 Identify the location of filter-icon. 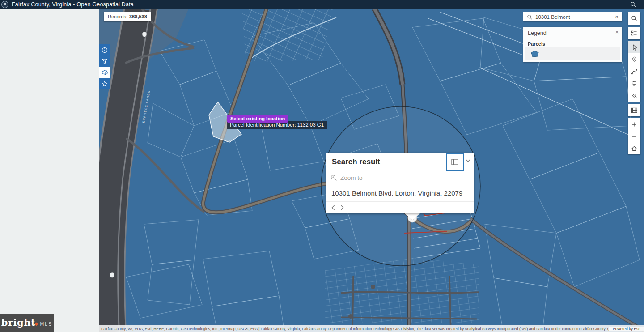
(105, 61).